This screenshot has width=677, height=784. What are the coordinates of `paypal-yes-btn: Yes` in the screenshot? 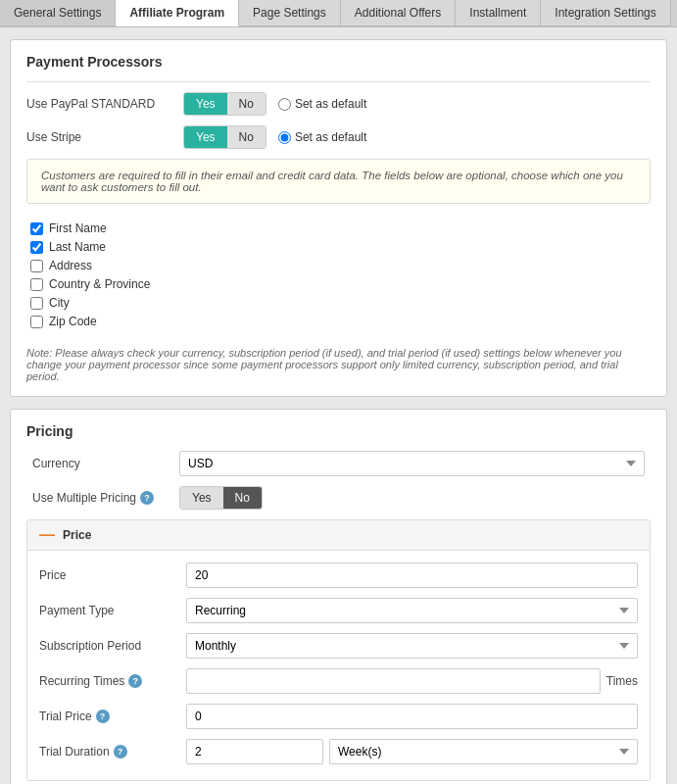 It's located at (206, 104).